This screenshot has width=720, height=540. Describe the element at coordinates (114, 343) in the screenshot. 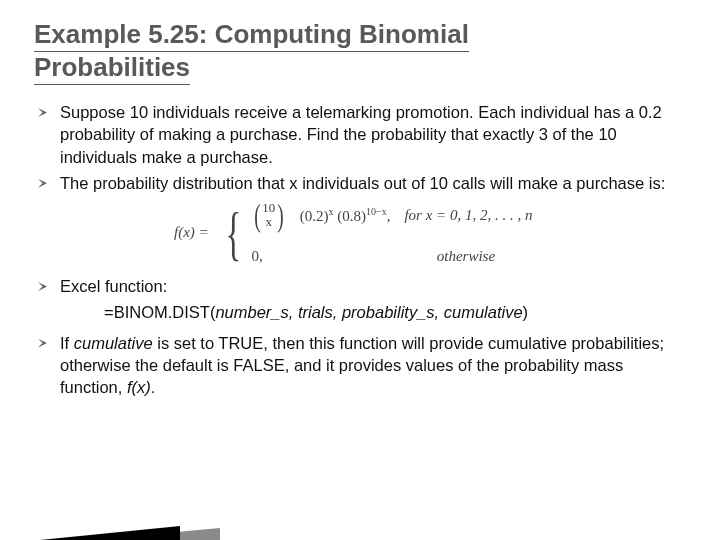

I see `bullet-4-ital: cumulative` at that location.